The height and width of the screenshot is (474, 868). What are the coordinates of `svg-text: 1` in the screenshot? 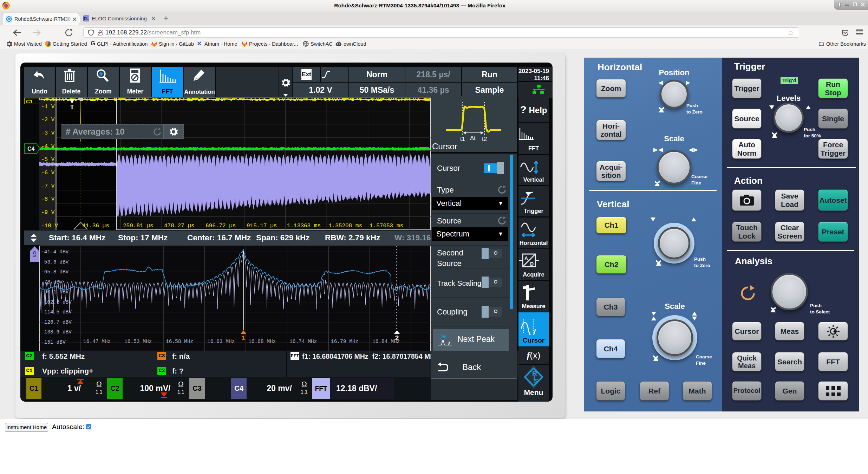 It's located at (244, 338).